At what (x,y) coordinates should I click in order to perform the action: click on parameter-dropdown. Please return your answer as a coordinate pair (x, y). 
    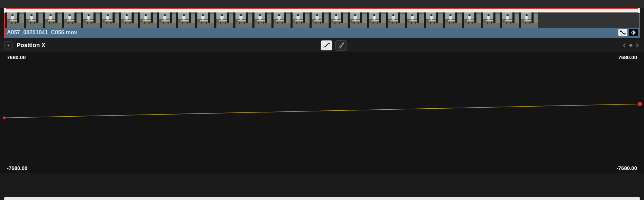
    Looking at the image, I should click on (8, 45).